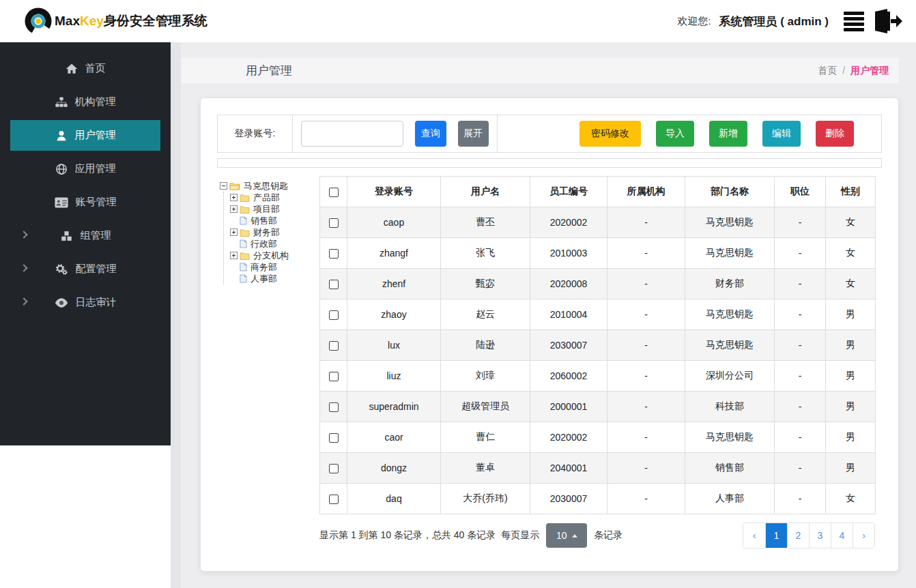  What do you see at coordinates (85, 303) in the screenshot?
I see `sidebar-item-audit: 日志审计` at bounding box center [85, 303].